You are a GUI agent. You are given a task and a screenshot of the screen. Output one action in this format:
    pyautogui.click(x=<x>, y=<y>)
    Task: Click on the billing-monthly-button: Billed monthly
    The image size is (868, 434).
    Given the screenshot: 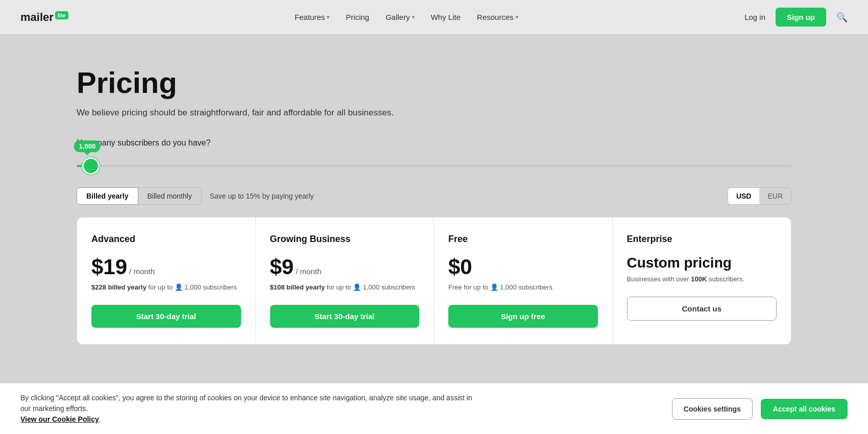 What is the action you would take?
    pyautogui.click(x=170, y=196)
    